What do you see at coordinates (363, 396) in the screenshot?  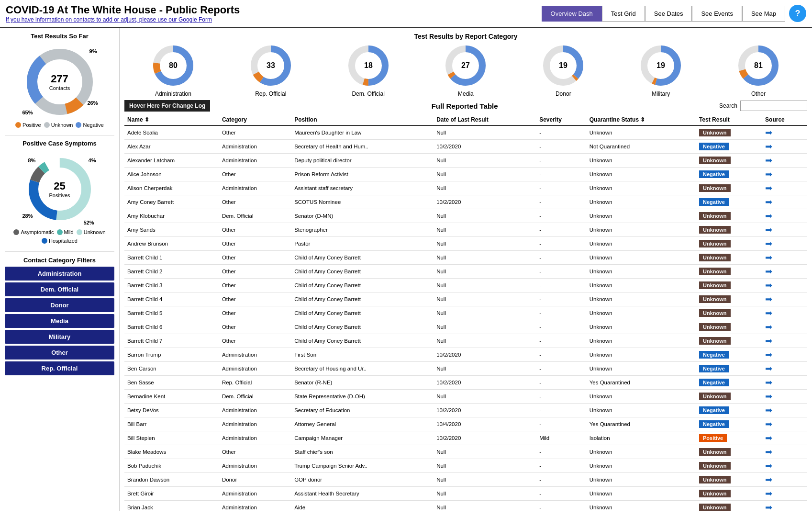 I see `cell-position: State Representative (D-OH)` at bounding box center [363, 396].